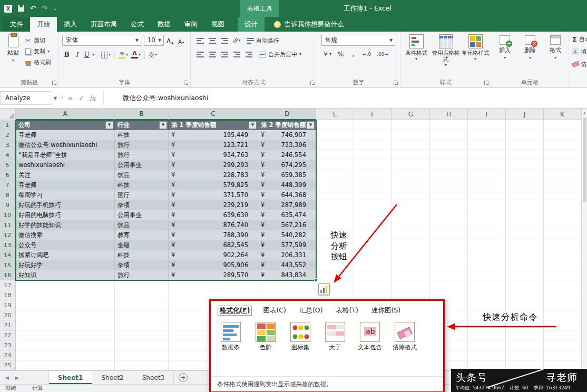  What do you see at coordinates (213, 195) in the screenshot?
I see `cell: ¥371,570` at bounding box center [213, 195].